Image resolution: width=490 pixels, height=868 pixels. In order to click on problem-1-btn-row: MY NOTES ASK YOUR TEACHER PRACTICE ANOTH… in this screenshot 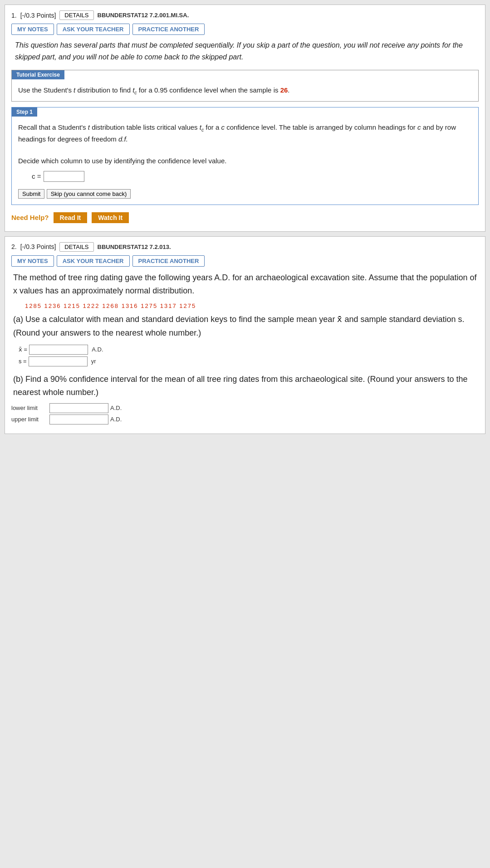, I will do `click(245, 29)`.